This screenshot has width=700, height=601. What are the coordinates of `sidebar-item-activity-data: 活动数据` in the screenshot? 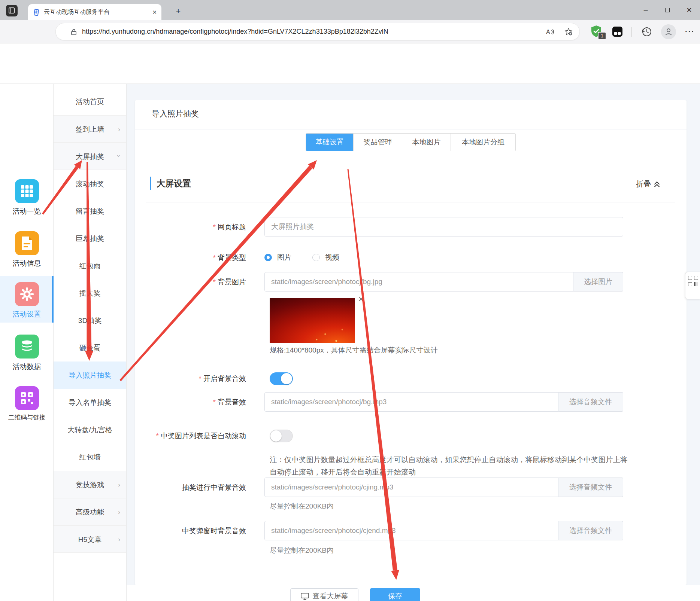 It's located at (27, 353).